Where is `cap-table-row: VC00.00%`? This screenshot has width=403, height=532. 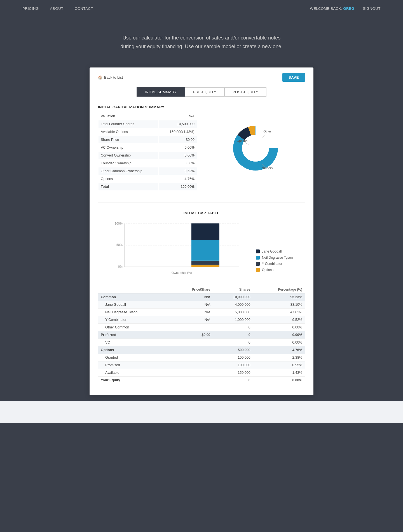 cap-table-row: VC00.00% is located at coordinates (202, 343).